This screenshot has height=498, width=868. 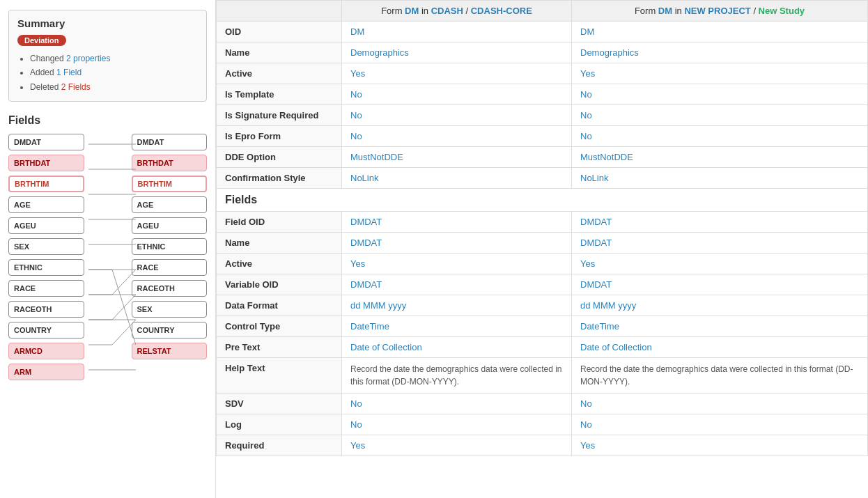 What do you see at coordinates (542, 376) in the screenshot?
I see `row-help-text: Help Text Record the date the demographi…` at bounding box center [542, 376].